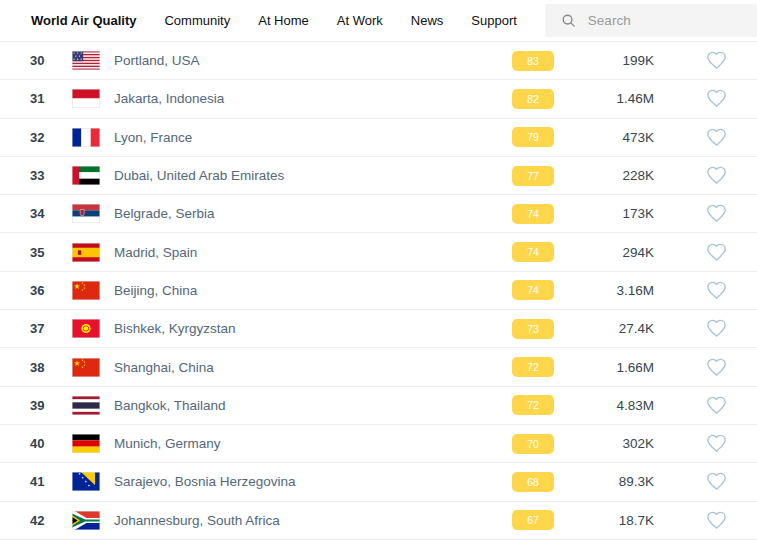  Describe the element at coordinates (51, 444) in the screenshot. I see `rank-cell: 40` at that location.